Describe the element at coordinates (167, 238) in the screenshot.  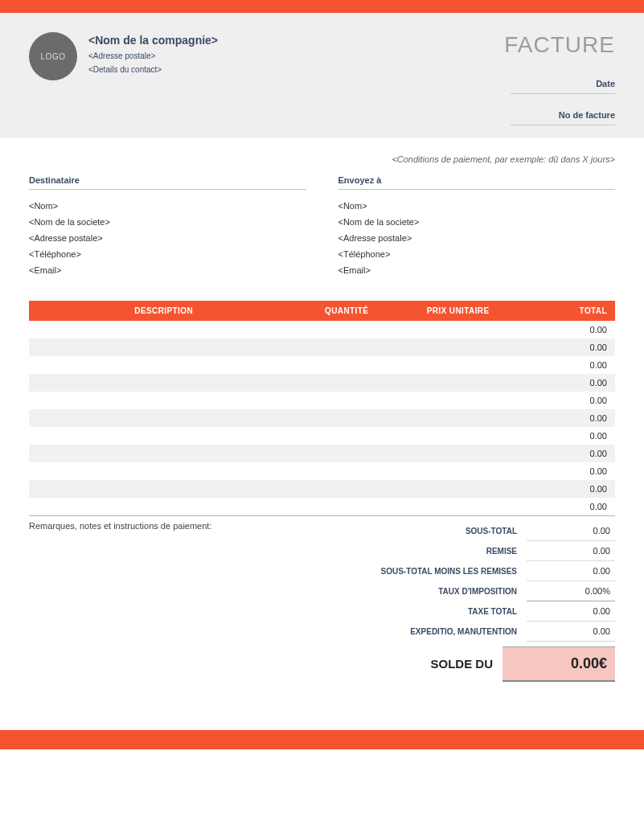
I see `recipient-address: <Adresse postale>` at that location.